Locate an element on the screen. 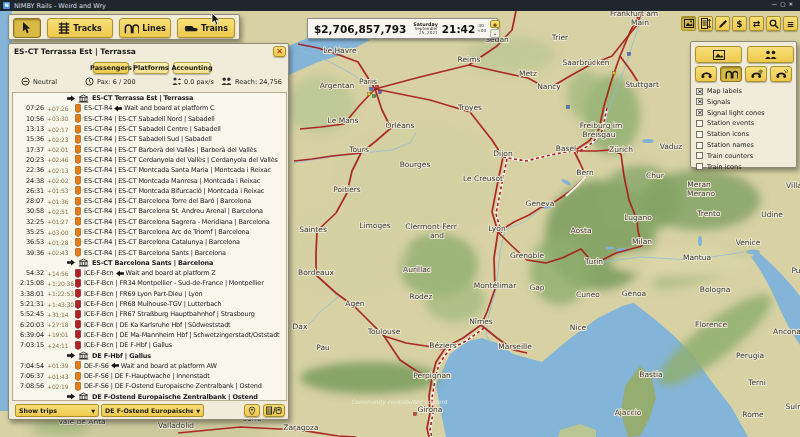 The image size is (800, 437). stop-time: 7:03:15 is located at coordinates (28, 345).